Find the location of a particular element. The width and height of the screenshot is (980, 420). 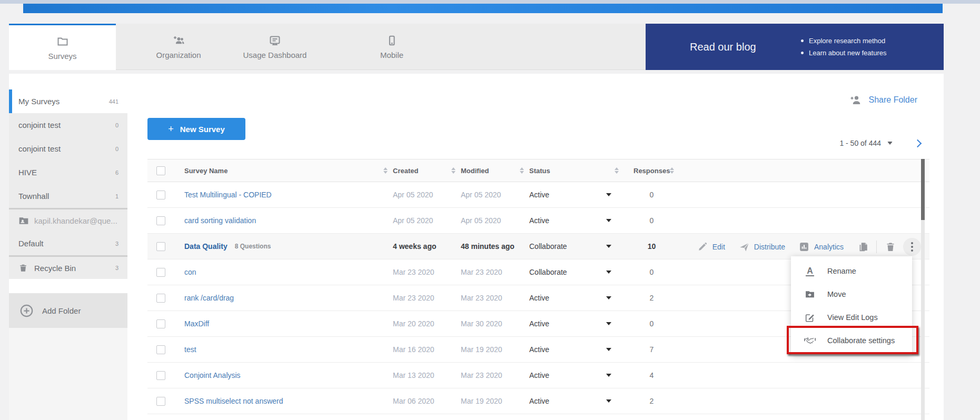

created-cell: 4 weeks ago is located at coordinates (427, 246).